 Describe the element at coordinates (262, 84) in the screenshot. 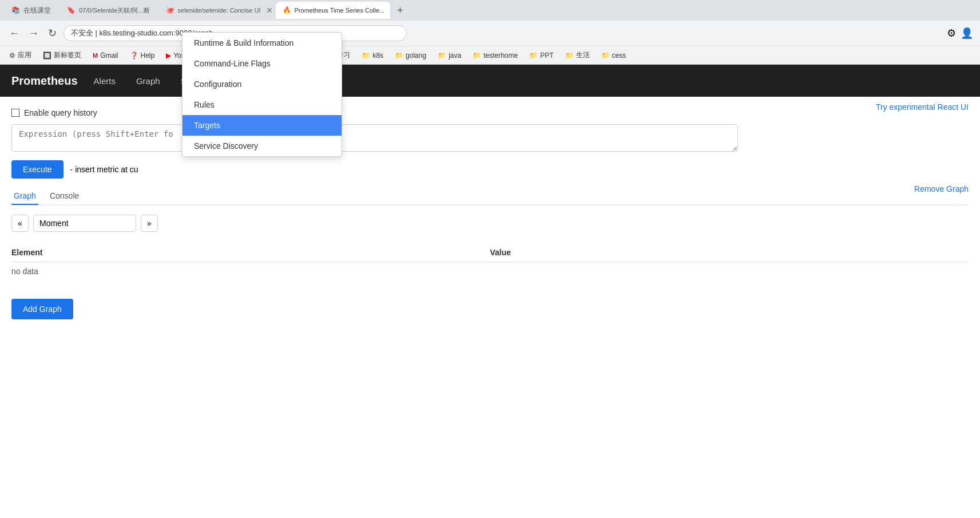

I see `menu-config: Configuration` at that location.